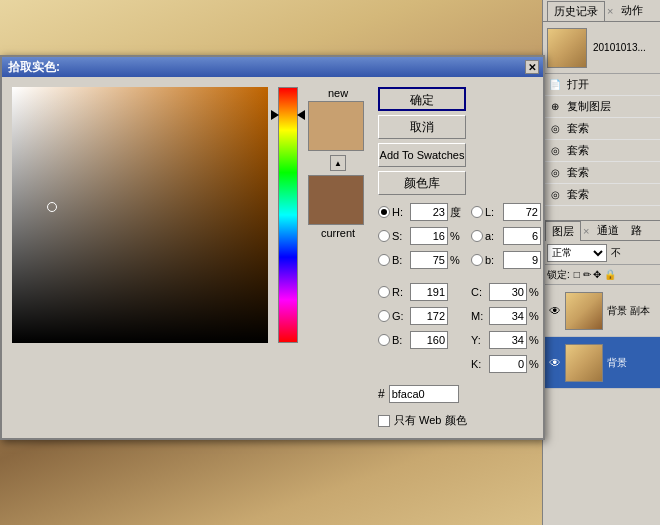 The height and width of the screenshot is (525, 660). Describe the element at coordinates (506, 316) in the screenshot. I see `M-row: M: %` at that location.